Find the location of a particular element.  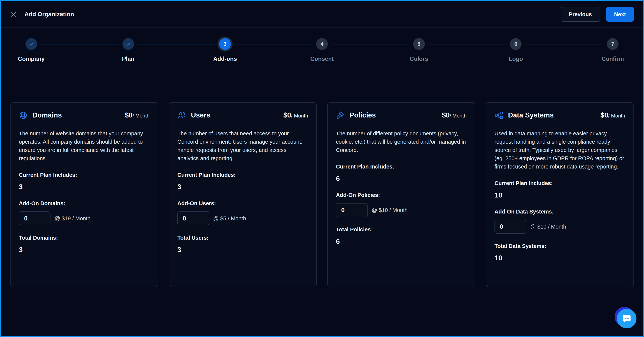

step-label: Confirm is located at coordinates (613, 59).